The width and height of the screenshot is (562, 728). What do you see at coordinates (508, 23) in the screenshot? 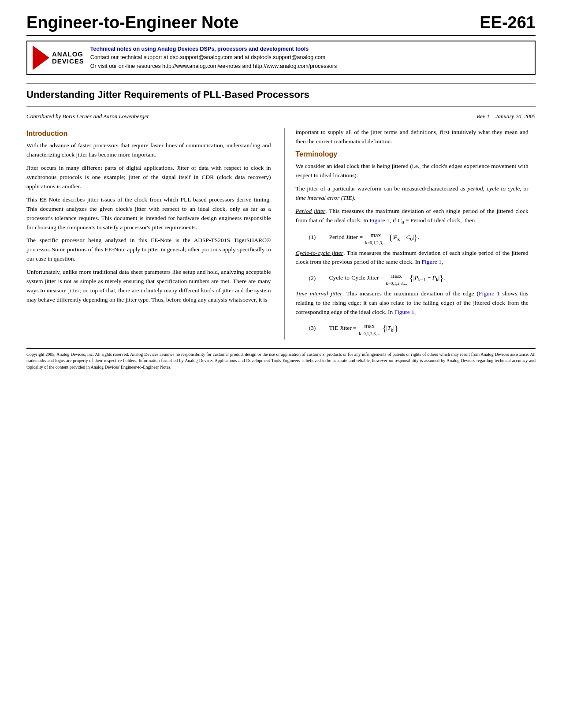
I see `header-ee-number: EE-261` at bounding box center [508, 23].